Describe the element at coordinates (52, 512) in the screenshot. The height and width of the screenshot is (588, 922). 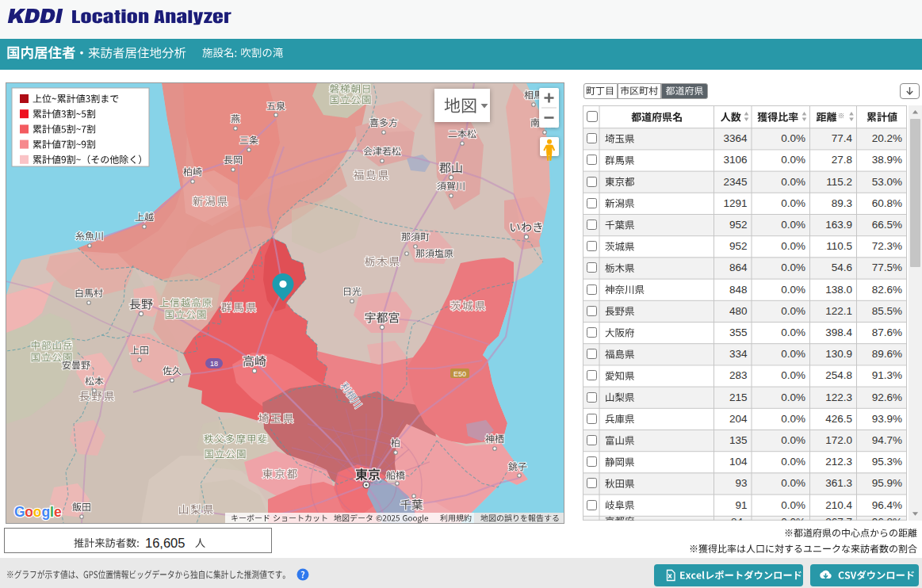
I see `svg-text: l` at that location.